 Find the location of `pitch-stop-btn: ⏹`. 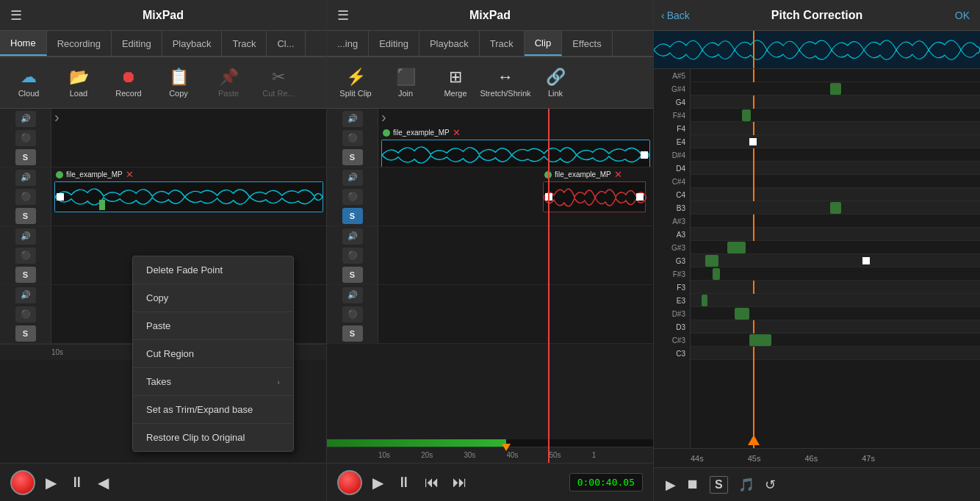

pitch-stop-btn: ⏹ is located at coordinates (693, 485).